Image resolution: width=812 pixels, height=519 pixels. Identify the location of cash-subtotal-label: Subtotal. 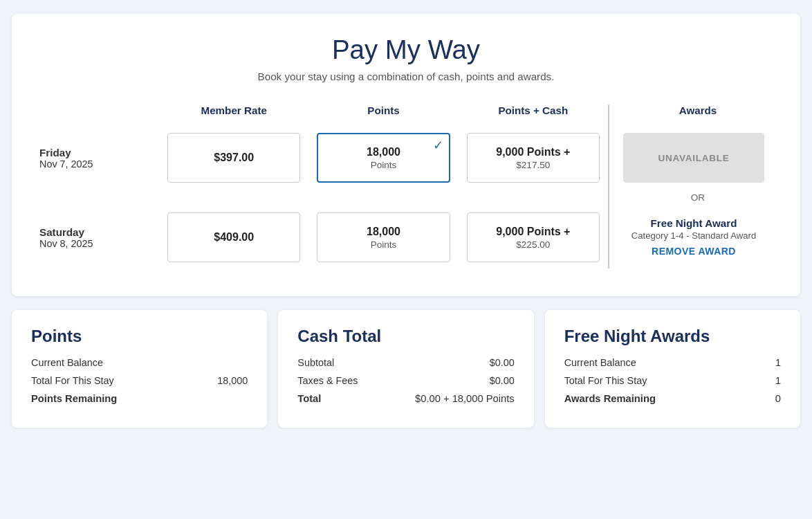
(315, 363).